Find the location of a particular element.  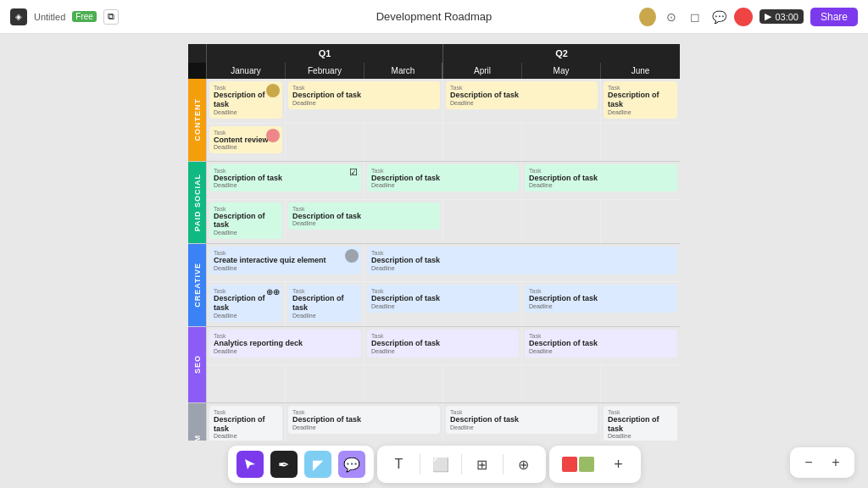

topbar-right: ⊙ ◻ 💬 ▶ 03:00 Share is located at coordinates (717, 17).